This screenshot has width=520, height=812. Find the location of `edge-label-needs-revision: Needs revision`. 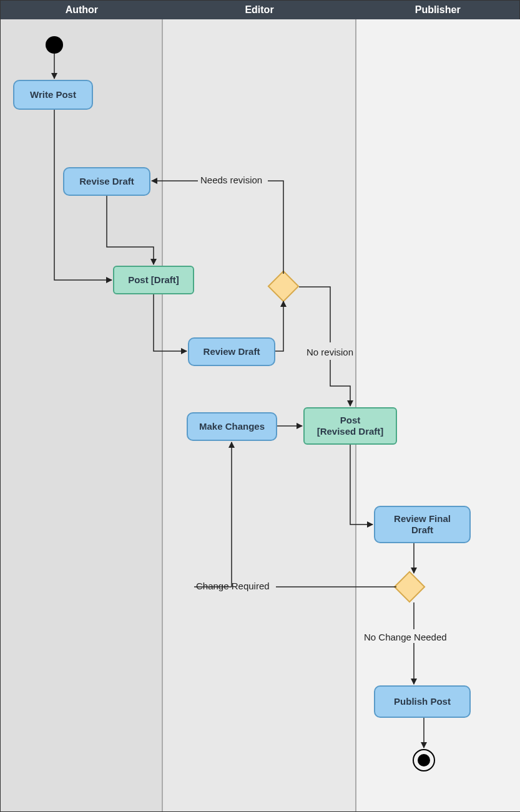

edge-label-needs-revision: Needs revision is located at coordinates (231, 180).